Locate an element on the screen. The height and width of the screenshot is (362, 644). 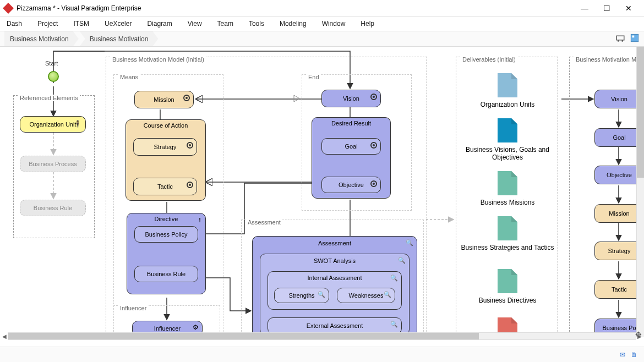
menu-dash: Dash is located at coordinates (14, 24).